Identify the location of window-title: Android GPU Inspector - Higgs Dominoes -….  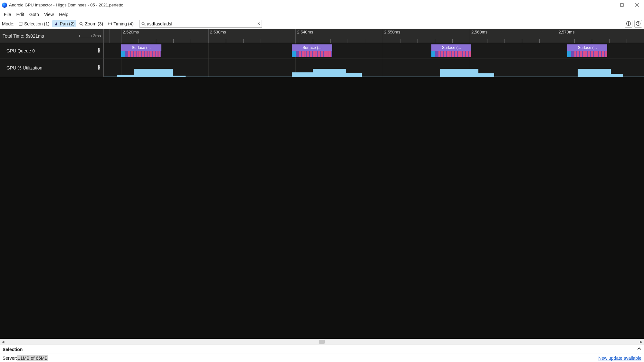
(66, 5).